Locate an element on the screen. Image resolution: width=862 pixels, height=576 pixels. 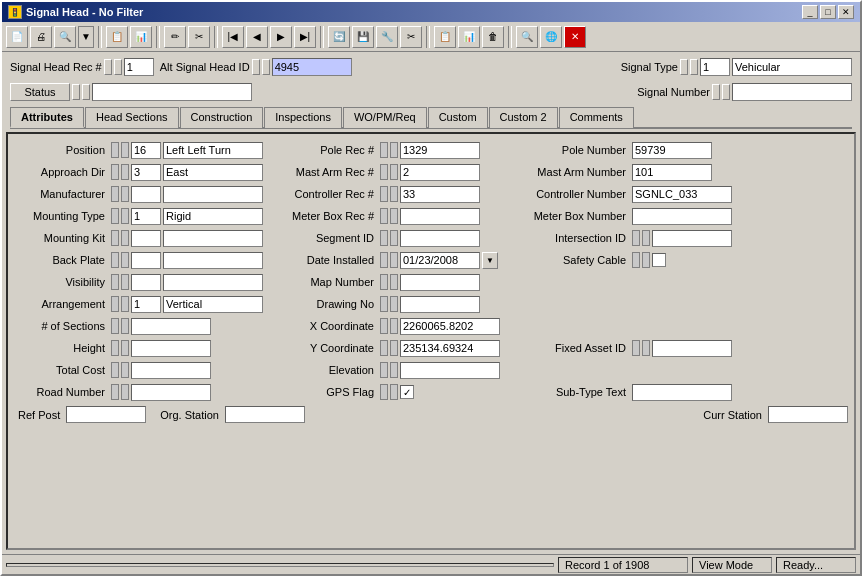
mast-arm-number-input is located at coordinates (672, 172).